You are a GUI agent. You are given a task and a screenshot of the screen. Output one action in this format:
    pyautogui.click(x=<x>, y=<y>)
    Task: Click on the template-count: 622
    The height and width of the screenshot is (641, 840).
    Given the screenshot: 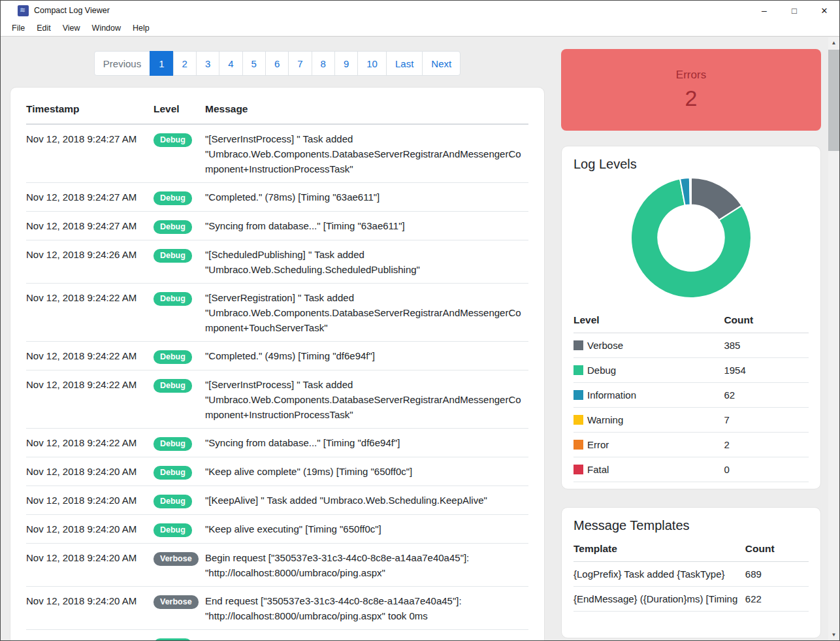 What is the action you would take?
    pyautogui.click(x=777, y=599)
    